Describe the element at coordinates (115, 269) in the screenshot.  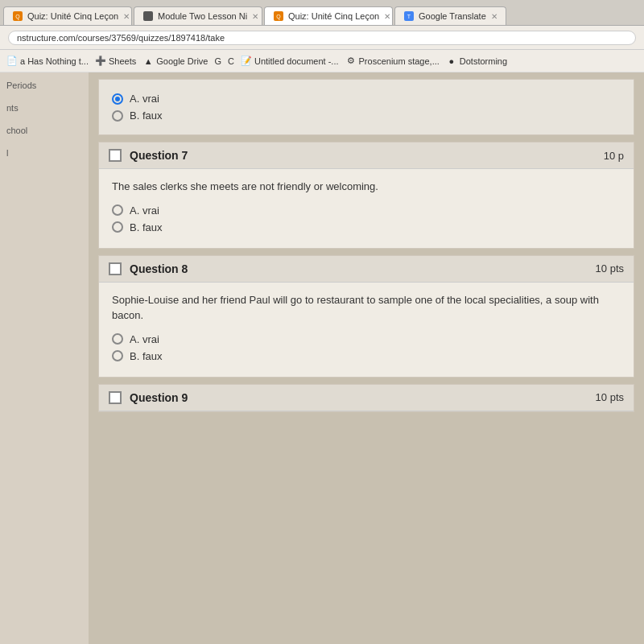
I see `question-8-checkbox` at that location.